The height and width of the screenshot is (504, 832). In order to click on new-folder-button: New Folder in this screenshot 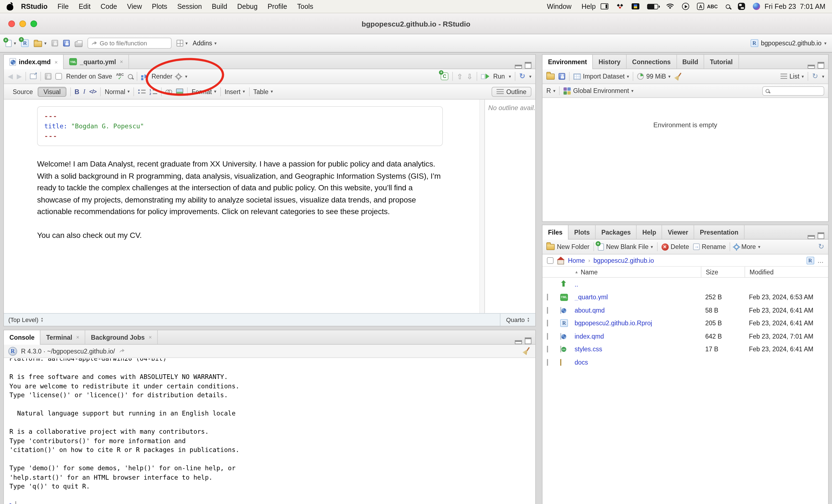, I will do `click(568, 247)`.